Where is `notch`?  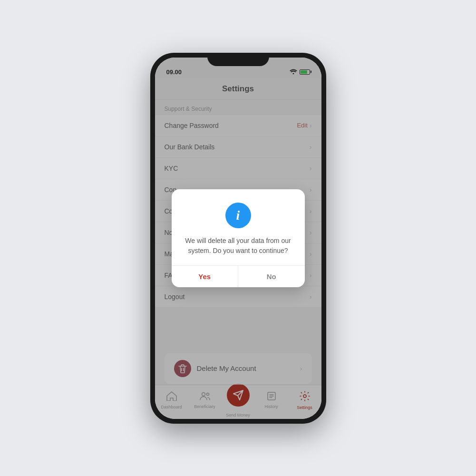 notch is located at coordinates (238, 59).